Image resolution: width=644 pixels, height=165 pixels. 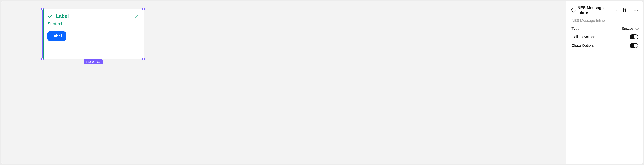 What do you see at coordinates (93, 16) in the screenshot?
I see `message-header-row: Label` at bounding box center [93, 16].